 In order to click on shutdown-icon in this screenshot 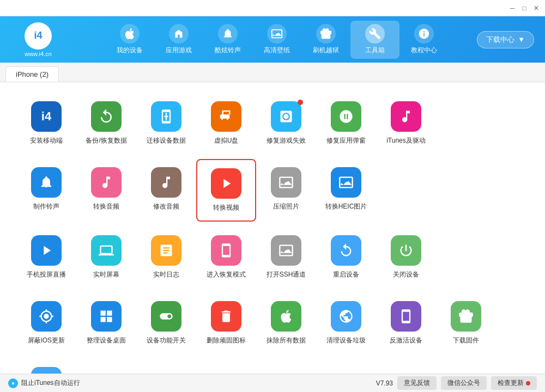, I will do `click(406, 250)`.